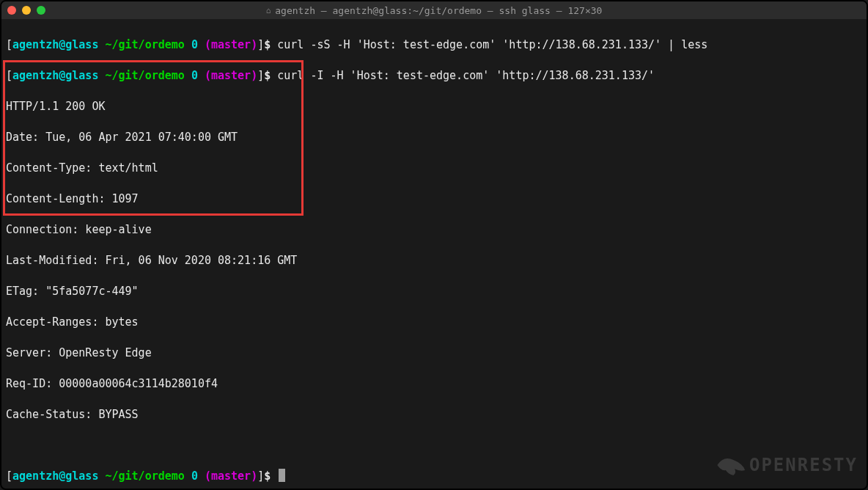 Image resolution: width=868 pixels, height=490 pixels. I want to click on http-header: Req-ID: 00000a00064c3114b28010f4, so click(434, 384).